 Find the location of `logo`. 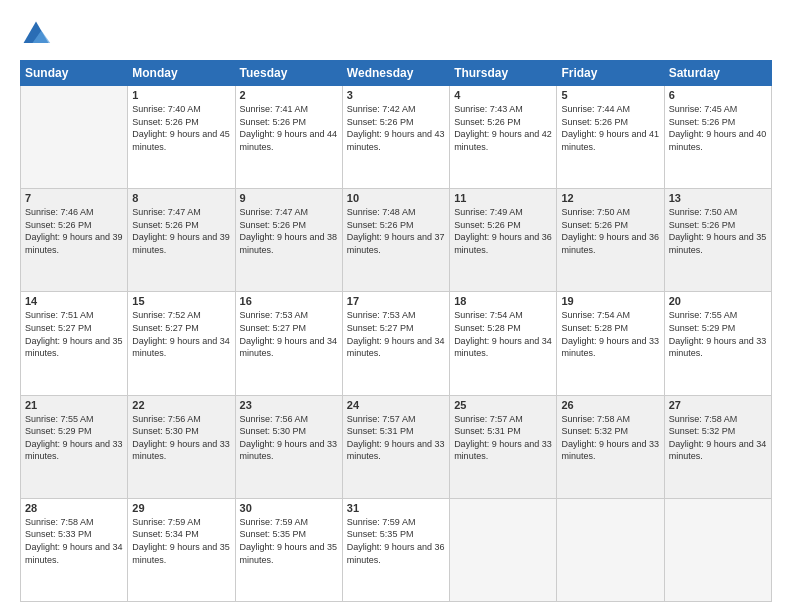

logo is located at coordinates (38, 34).